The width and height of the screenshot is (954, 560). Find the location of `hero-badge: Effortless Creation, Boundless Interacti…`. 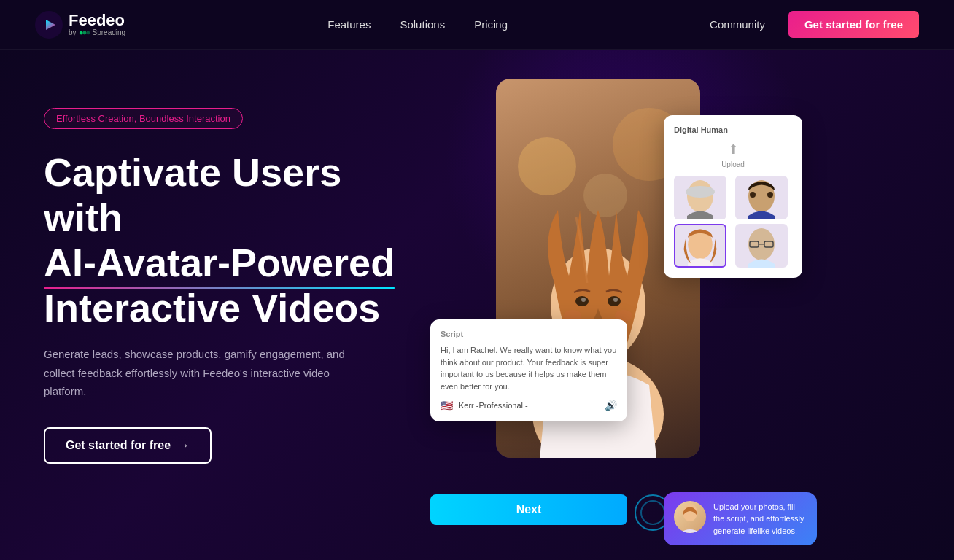

hero-badge: Effortless Creation, Boundless Interacti… is located at coordinates (143, 118).